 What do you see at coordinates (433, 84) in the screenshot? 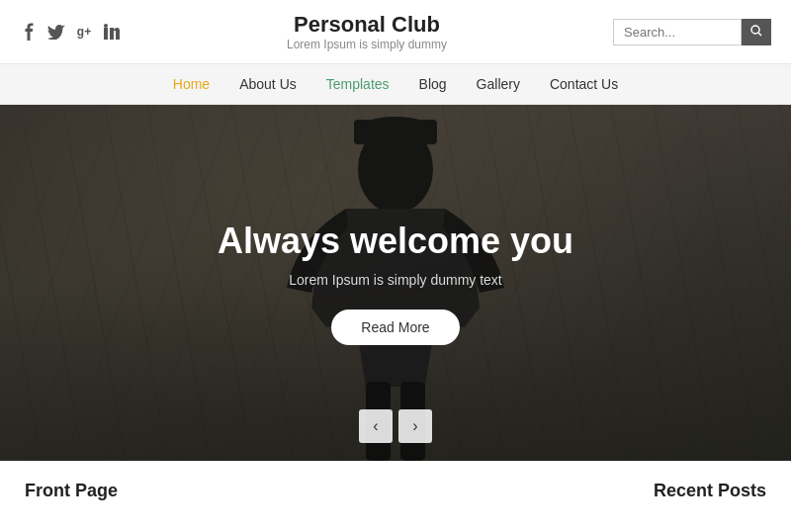
I see `nav-blog: Blog` at bounding box center [433, 84].